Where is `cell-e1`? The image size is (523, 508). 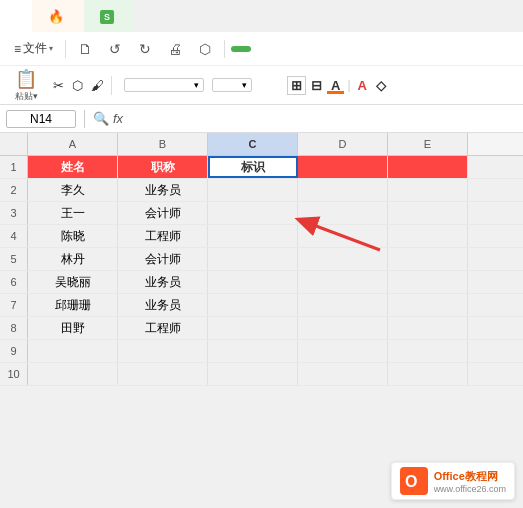
cell-e1 is located at coordinates (428, 167).